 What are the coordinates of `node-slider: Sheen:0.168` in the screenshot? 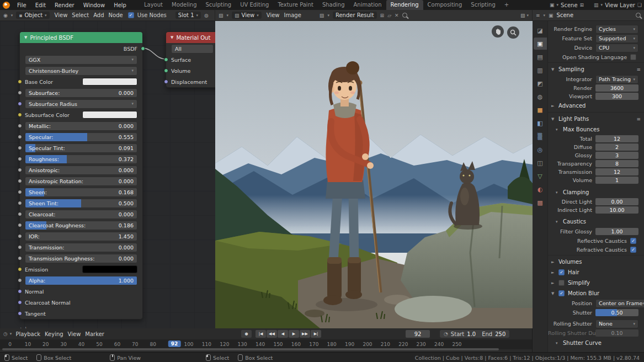 It's located at (81, 192).